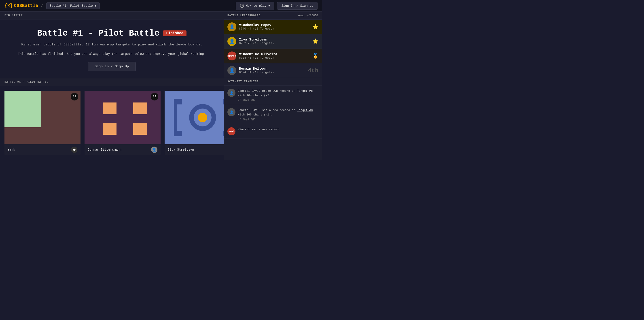 The image size is (644, 320). What do you see at coordinates (266, 130) in the screenshot?
I see `activity-action-3: set a new record` at bounding box center [266, 130].